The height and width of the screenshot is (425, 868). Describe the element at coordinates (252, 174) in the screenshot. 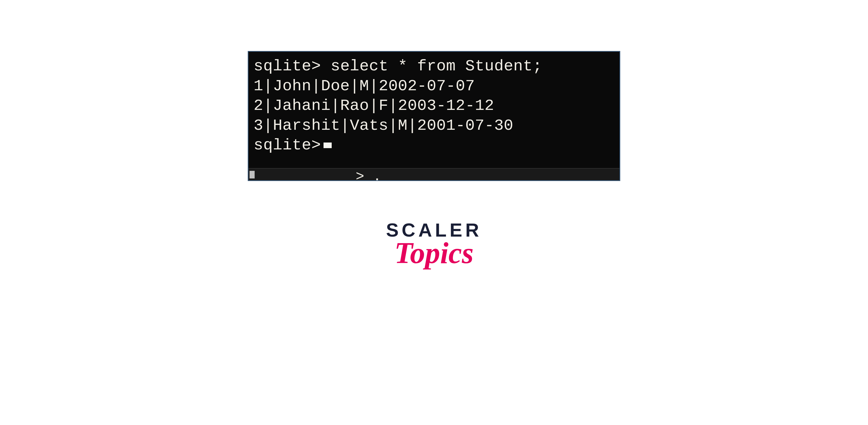

I see `scroll-thumb` at that location.